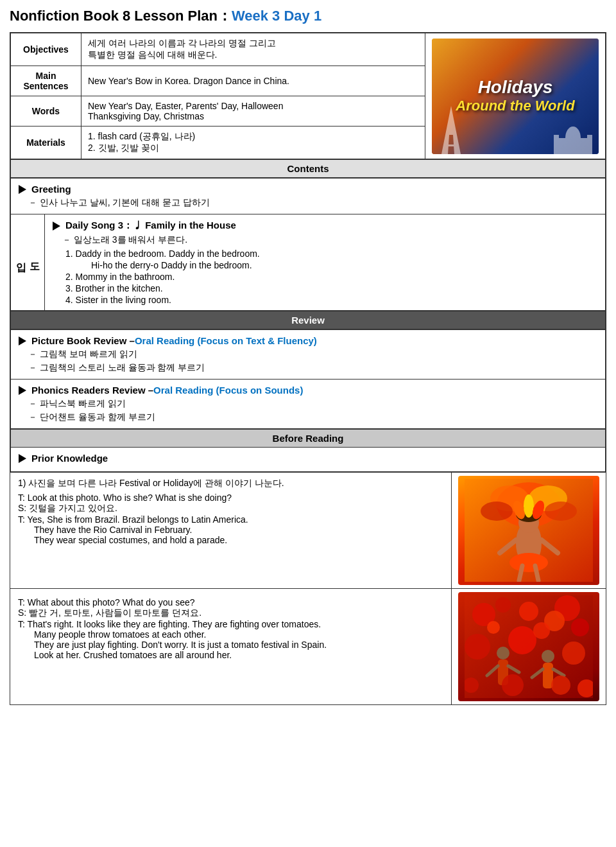 This screenshot has height=847, width=616. I want to click on phonics-readers-review: Phonics Readers Review – Oral Reading (F…, so click(308, 405).